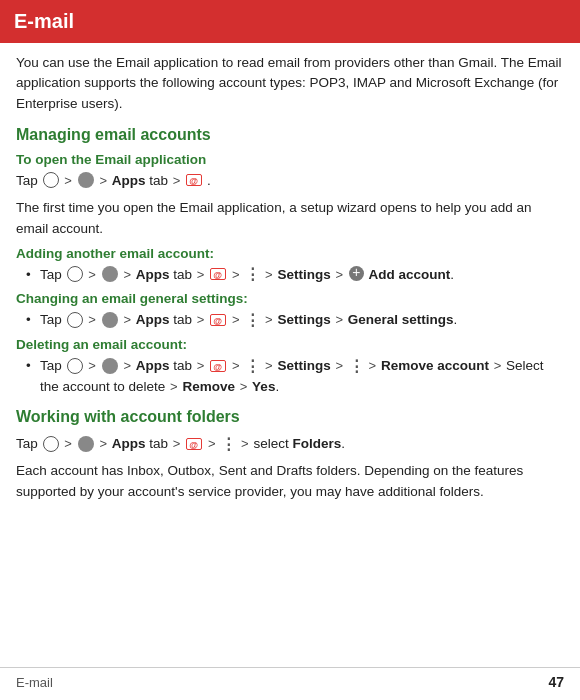  Describe the element at coordinates (290, 678) in the screenshot. I see `footer: E-mail 47` at that location.